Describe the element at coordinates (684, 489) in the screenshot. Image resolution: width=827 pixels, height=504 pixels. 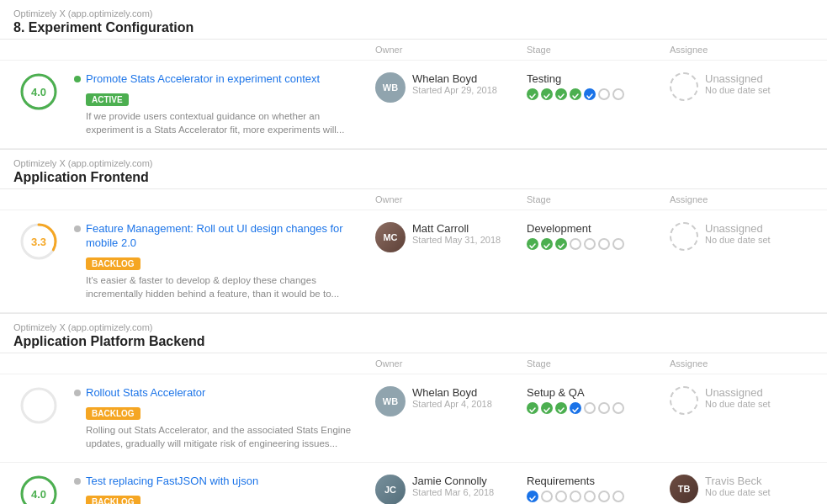
I see `assignee-avatar: TB` at that location.